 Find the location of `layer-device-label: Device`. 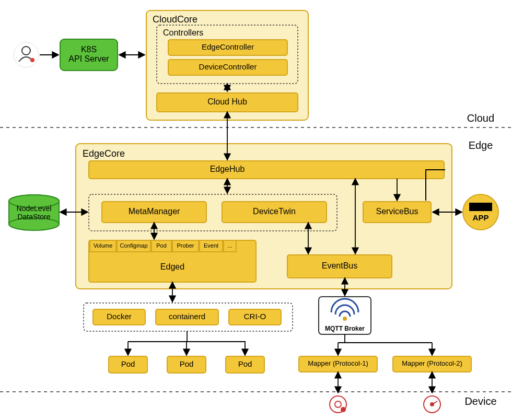

layer-device-label: Device is located at coordinates (481, 401).